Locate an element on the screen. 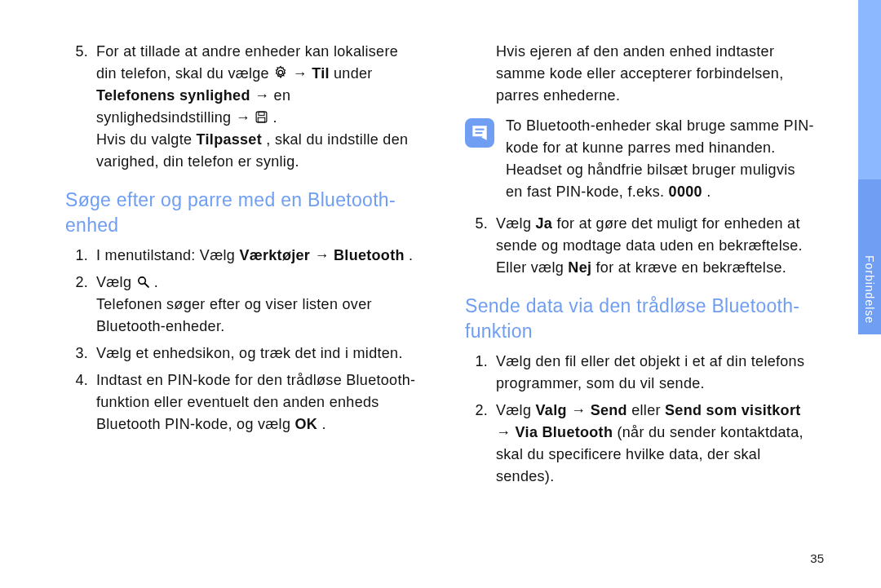 This screenshot has width=881, height=588. left-step-2: 2. Vælg . Telefonen søger efter og viser… is located at coordinates (241, 305).